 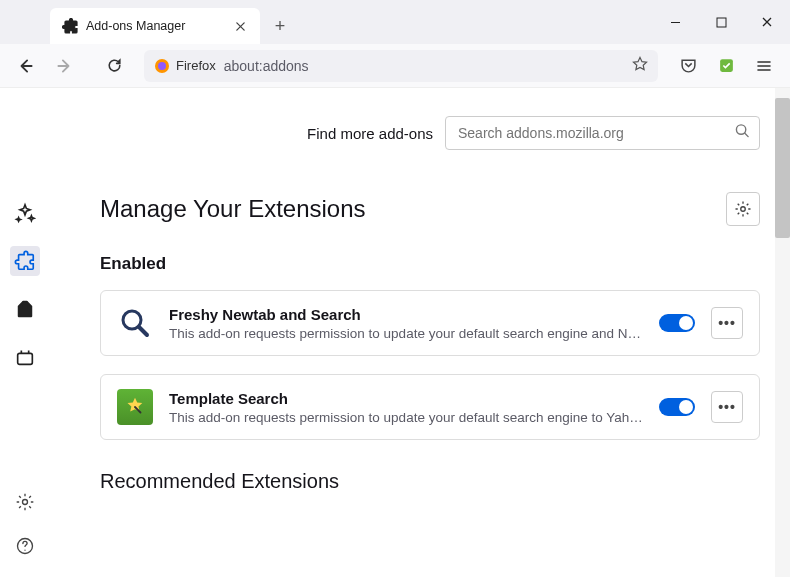 I want to click on search-addons-input, so click(x=602, y=133).